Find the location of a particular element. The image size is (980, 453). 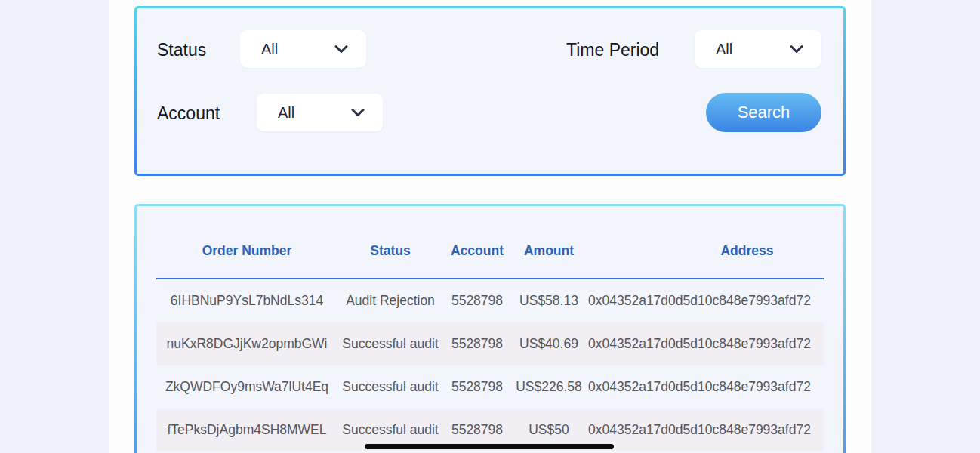

table-row: 6IHBNuP9YsL7bNdLs314 Audit Rejection 552… is located at coordinates (490, 300).